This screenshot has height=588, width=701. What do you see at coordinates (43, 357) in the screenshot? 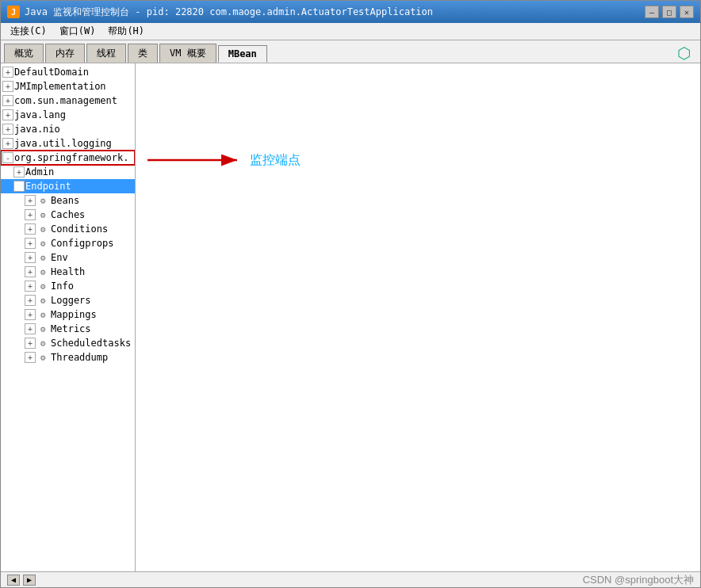
I see `gear-icon-threaddump: ⚙` at bounding box center [43, 357].